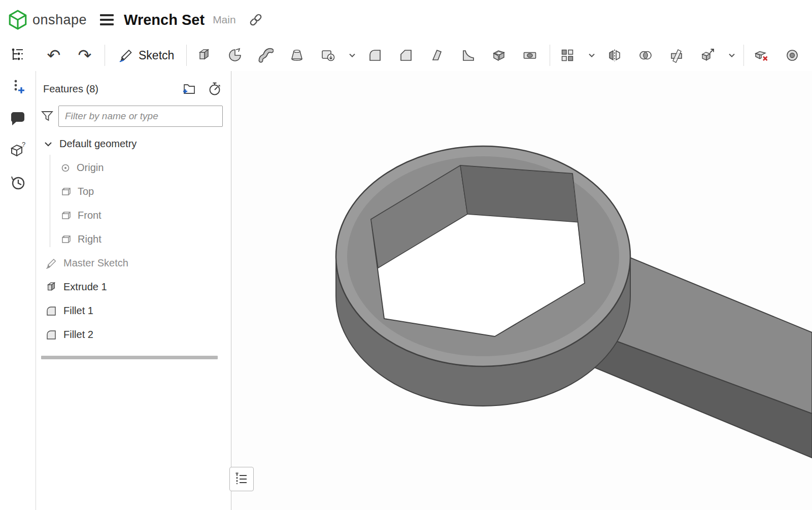 This screenshot has height=510, width=812. What do you see at coordinates (18, 87) in the screenshot?
I see `variables-add-icon` at bounding box center [18, 87].